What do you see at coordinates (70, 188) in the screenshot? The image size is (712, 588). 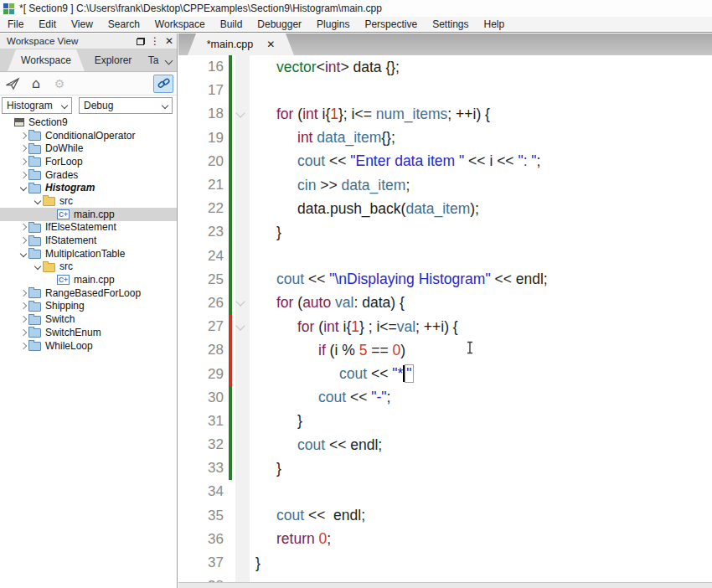 I see `tree-item-label: Histogram` at bounding box center [70, 188].